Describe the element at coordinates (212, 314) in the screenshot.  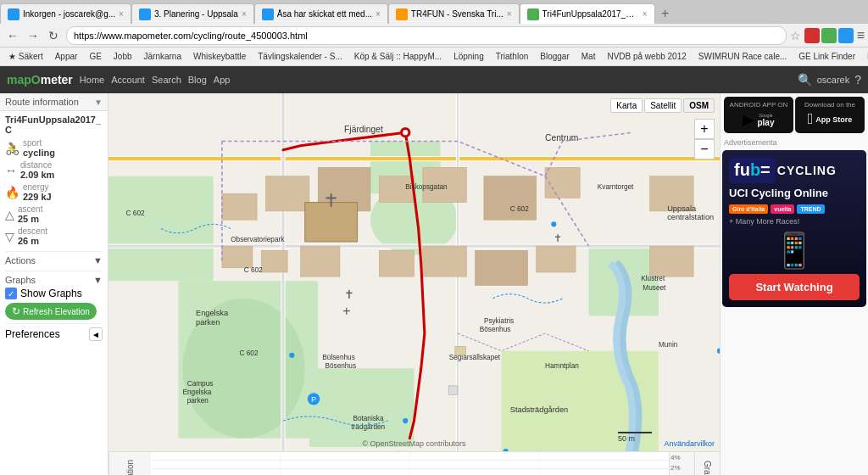
I see `svg-text: Engelska` at that location.